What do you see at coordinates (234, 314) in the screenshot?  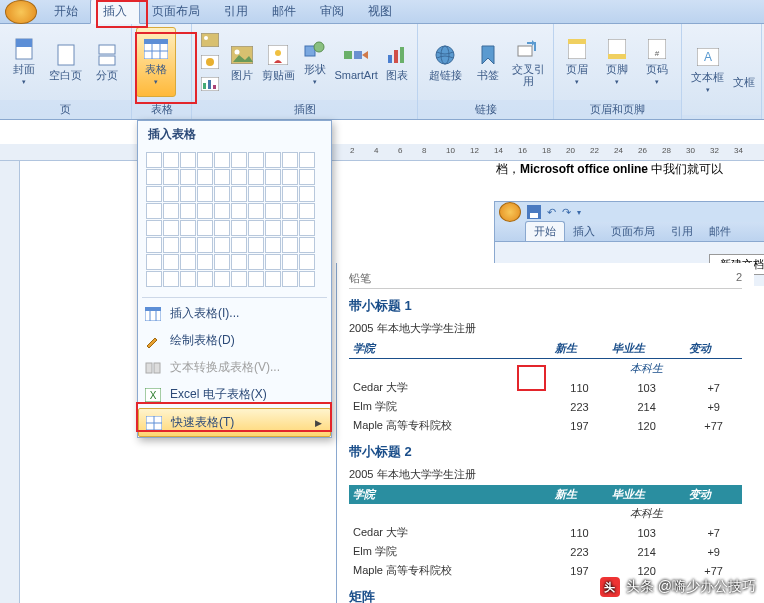 I see `menu-insert-table: 插入表格(I)...` at bounding box center [234, 314].